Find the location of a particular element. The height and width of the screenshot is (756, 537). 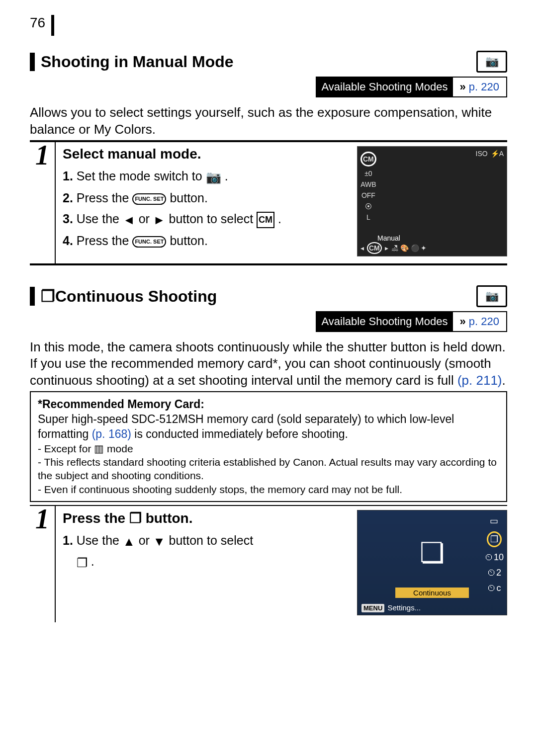

step1-title: Select manual mode. is located at coordinates (207, 154).